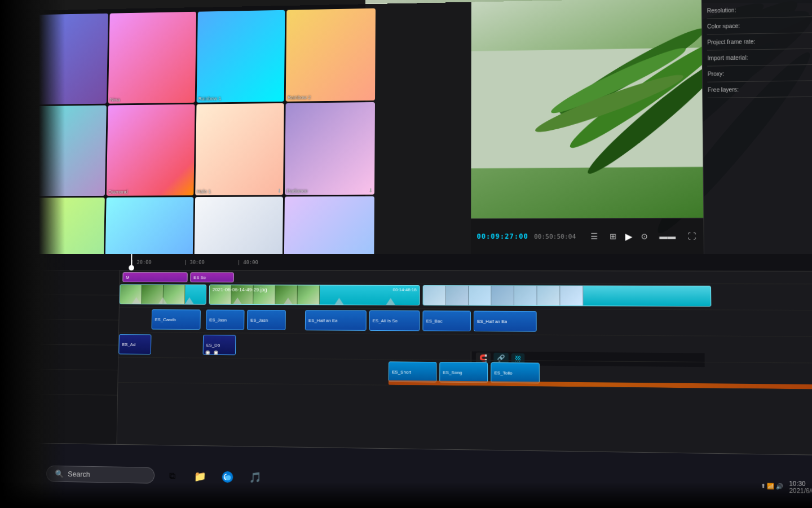 The image size is (812, 508). I want to click on clip-purple-1: M, so click(155, 277).